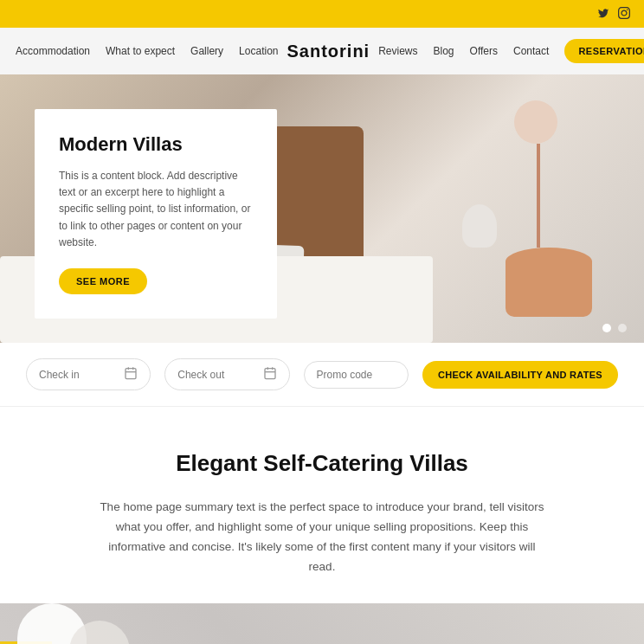 Image resolution: width=644 pixels, height=644 pixels. Describe the element at coordinates (536, 122) in the screenshot. I see `lamp-head` at that location.